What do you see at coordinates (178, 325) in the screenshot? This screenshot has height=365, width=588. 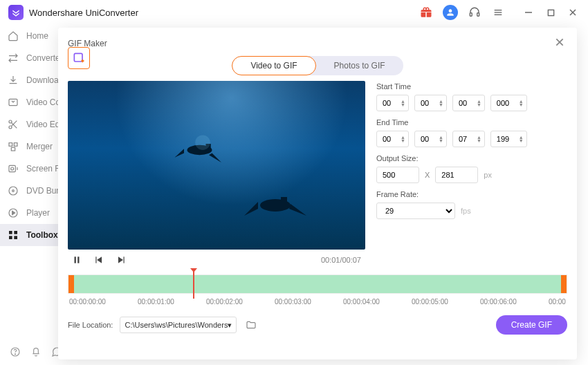 I see `file-location-dropdown: C:\Users\ws\Pictures\Wonders ▾` at bounding box center [178, 325].